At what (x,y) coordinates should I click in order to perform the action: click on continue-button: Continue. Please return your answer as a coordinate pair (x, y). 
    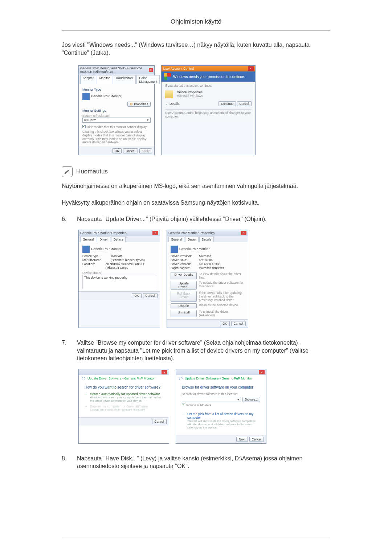
    Looking at the image, I should click on (227, 104).